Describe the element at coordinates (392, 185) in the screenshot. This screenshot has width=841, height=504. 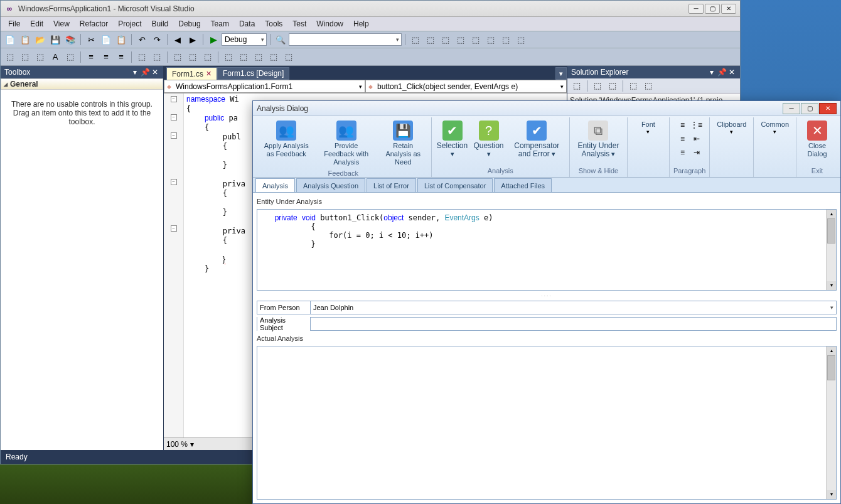
I see `tab-list-error: List of Error` at that location.